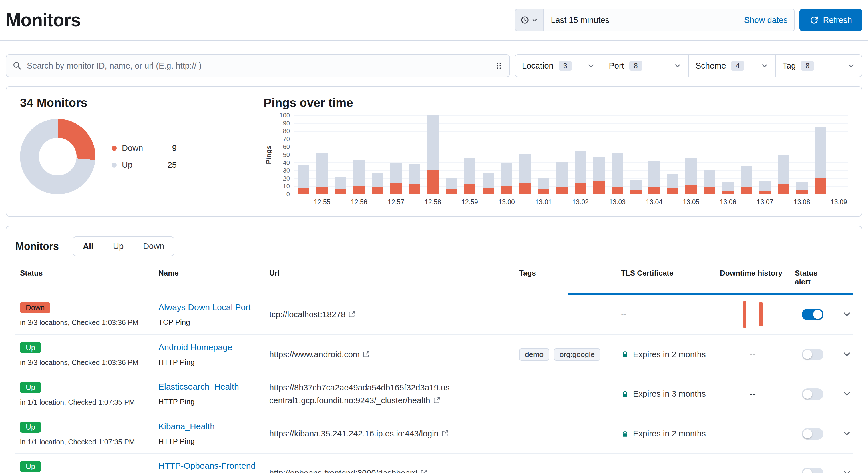  I want to click on y-tick-label: 20, so click(286, 178).